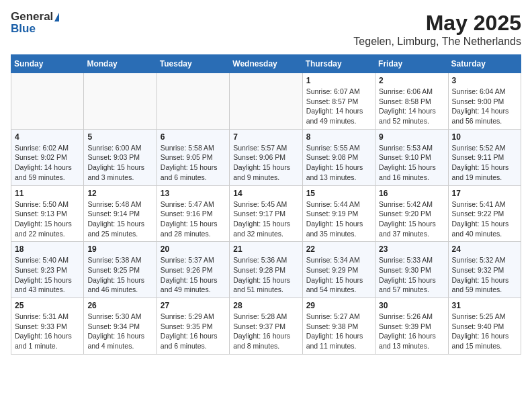 Image resolution: width=532 pixels, height=411 pixels. What do you see at coordinates (266, 214) in the screenshot?
I see `calendar-week-3: 11Sunrise: 5:50 AMSunset: 9:13 PMDayligh…` at bounding box center [266, 214].